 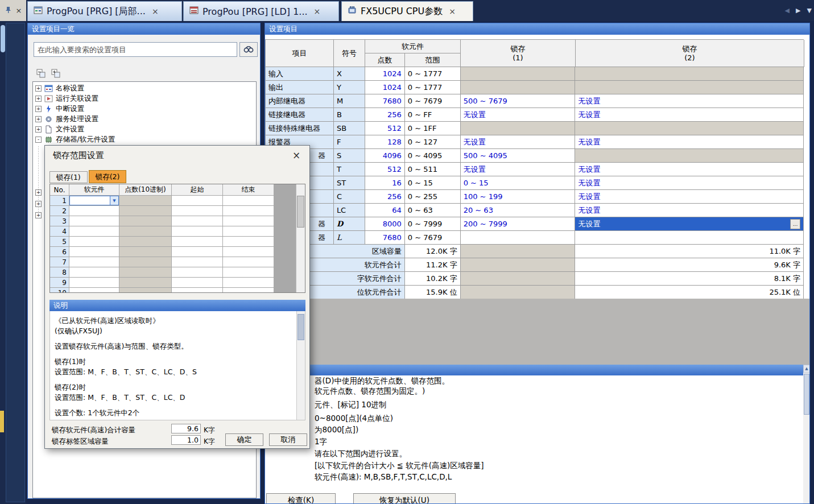 I want to click on table-row: C 256 0 ~ 255 100 ~ 199 无设置, so click(x=535, y=197).